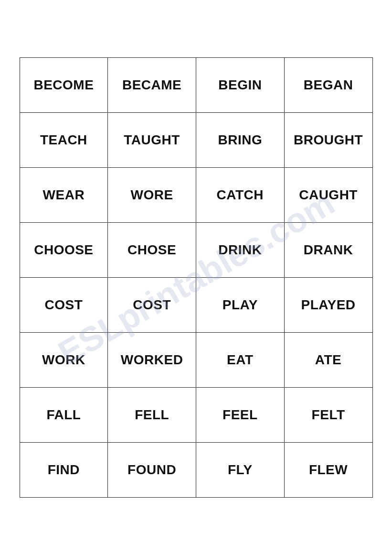 The image size is (392, 555). What do you see at coordinates (241, 415) in the screenshot?
I see `table-cell: FEEL` at bounding box center [241, 415].